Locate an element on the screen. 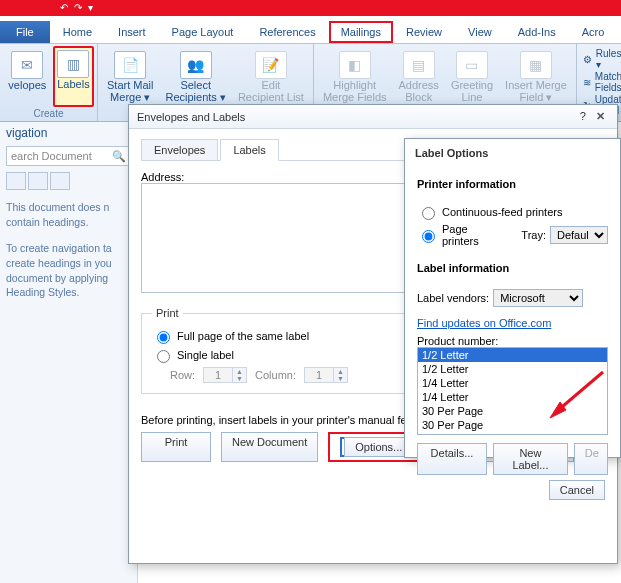 Image resolution: width=621 pixels, height=583 pixels. tab-addins: Add-Ins is located at coordinates (537, 32).